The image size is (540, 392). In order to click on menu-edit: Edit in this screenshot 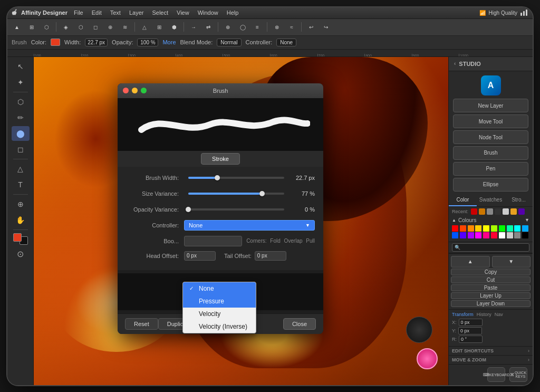, I will do `click(97, 13)`.